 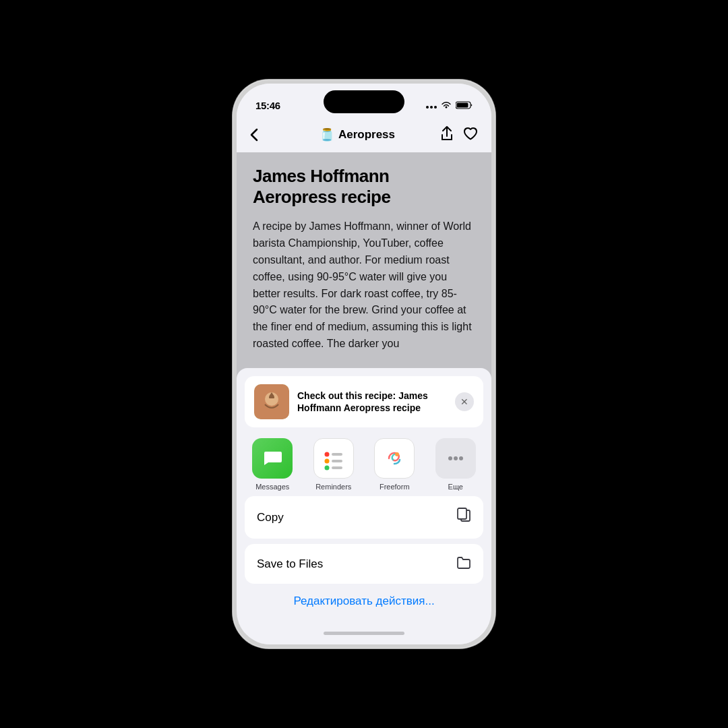 I want to click on home-indicator, so click(x=364, y=633).